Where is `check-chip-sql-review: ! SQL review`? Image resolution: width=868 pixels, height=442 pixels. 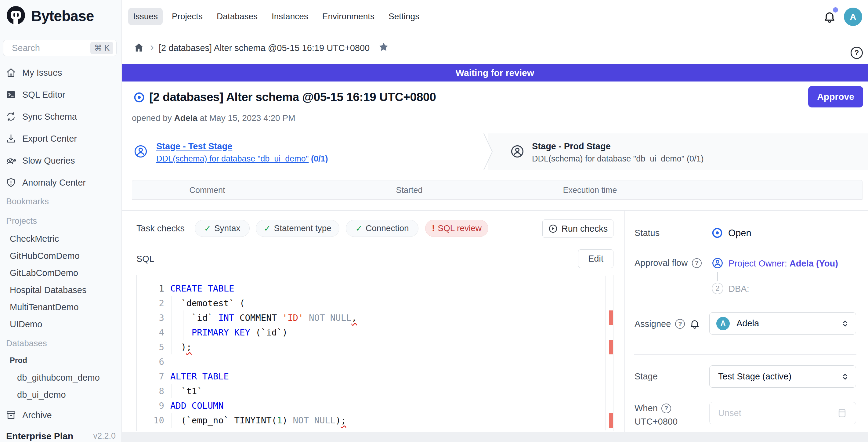
check-chip-sql-review: ! SQL review is located at coordinates (457, 228).